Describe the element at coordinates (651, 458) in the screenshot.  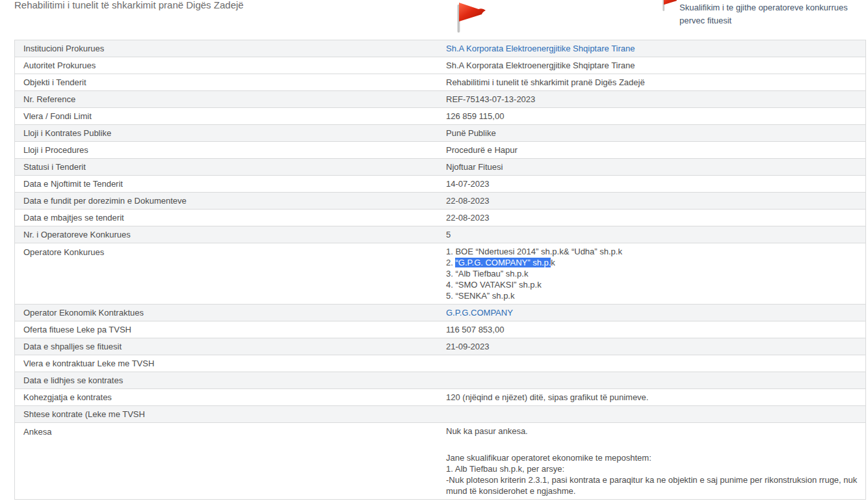
I see `complaint-line: Jane skualifikuar operatoret ekonomike t…` at that location.